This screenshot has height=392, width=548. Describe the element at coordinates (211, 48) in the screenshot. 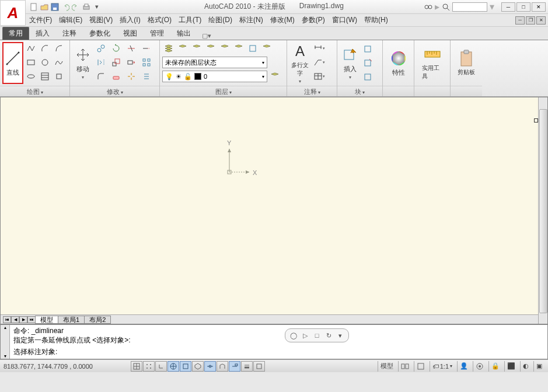

I see `layer-lock-icon` at that location.